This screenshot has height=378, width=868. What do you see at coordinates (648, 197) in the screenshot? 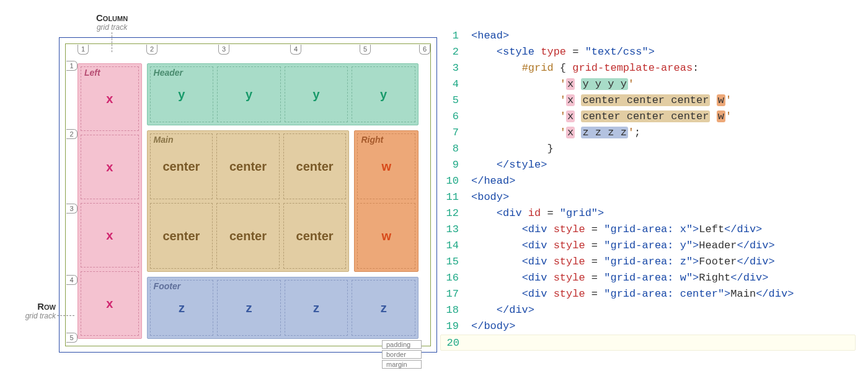
I see `code-line: 11<body>` at bounding box center [648, 197].